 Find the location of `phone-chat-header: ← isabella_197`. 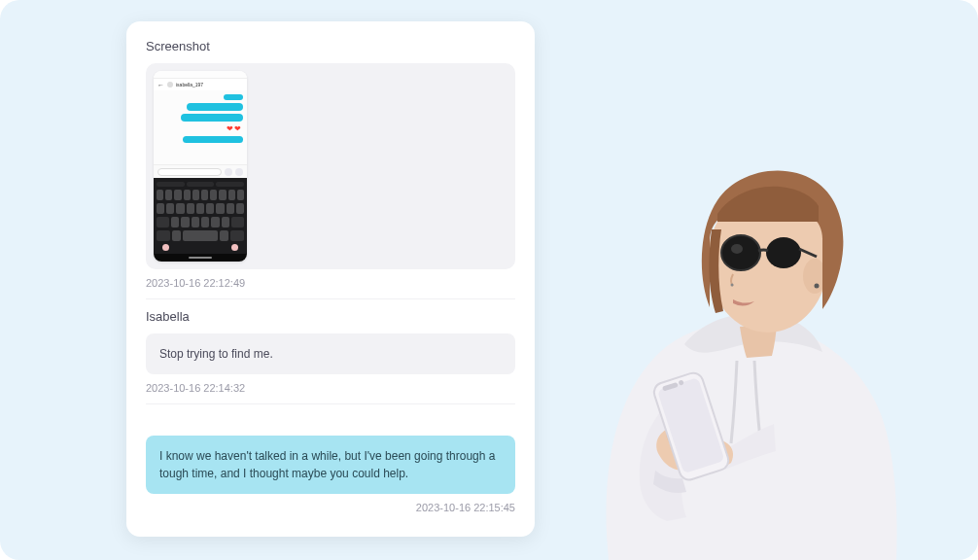

phone-chat-header: ← isabella_197 is located at coordinates (200, 85).